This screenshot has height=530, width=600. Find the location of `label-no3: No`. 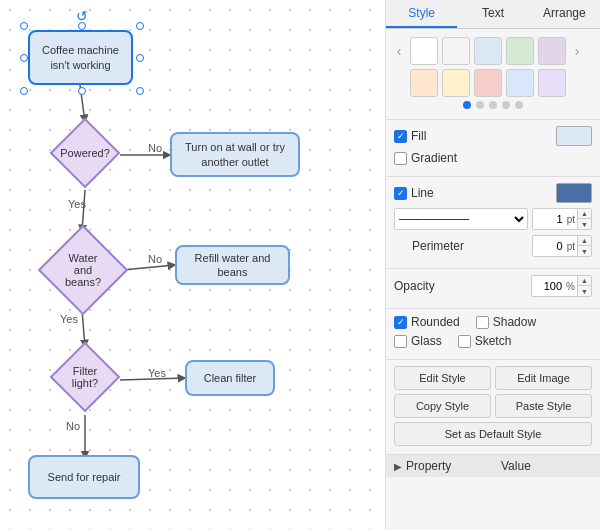

label-no3: No is located at coordinates (73, 426).